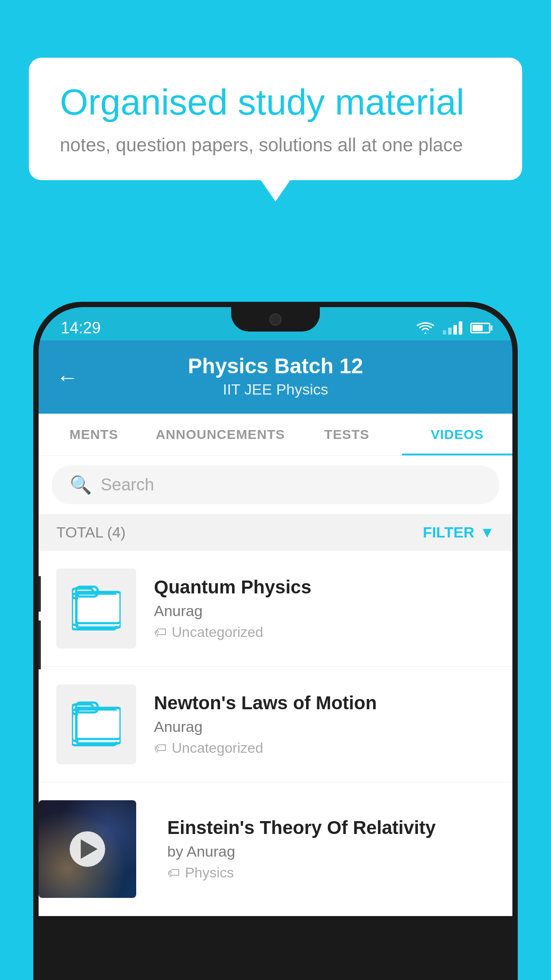 Image resolution: width=551 pixels, height=980 pixels. I want to click on tab-ments: MENTS, so click(94, 435).